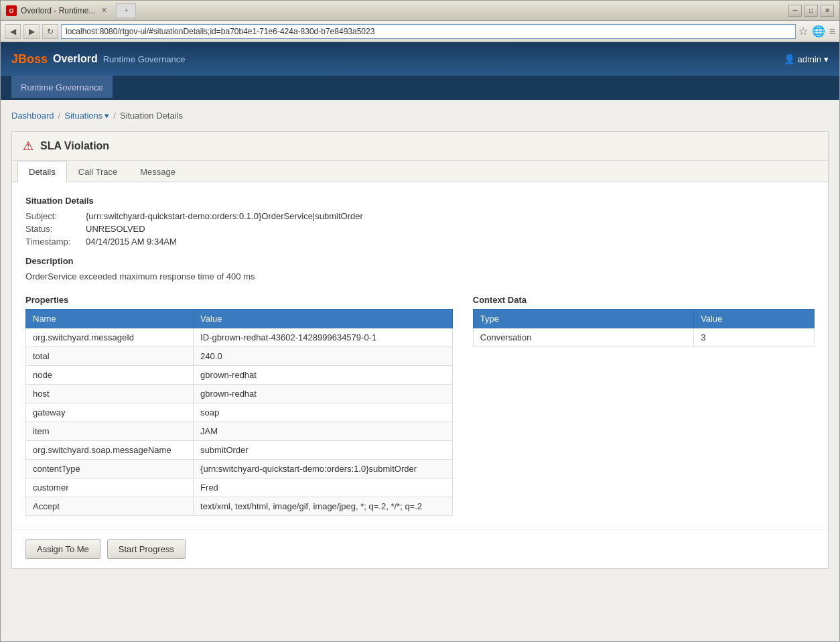  I want to click on property-name: gateway, so click(110, 413).